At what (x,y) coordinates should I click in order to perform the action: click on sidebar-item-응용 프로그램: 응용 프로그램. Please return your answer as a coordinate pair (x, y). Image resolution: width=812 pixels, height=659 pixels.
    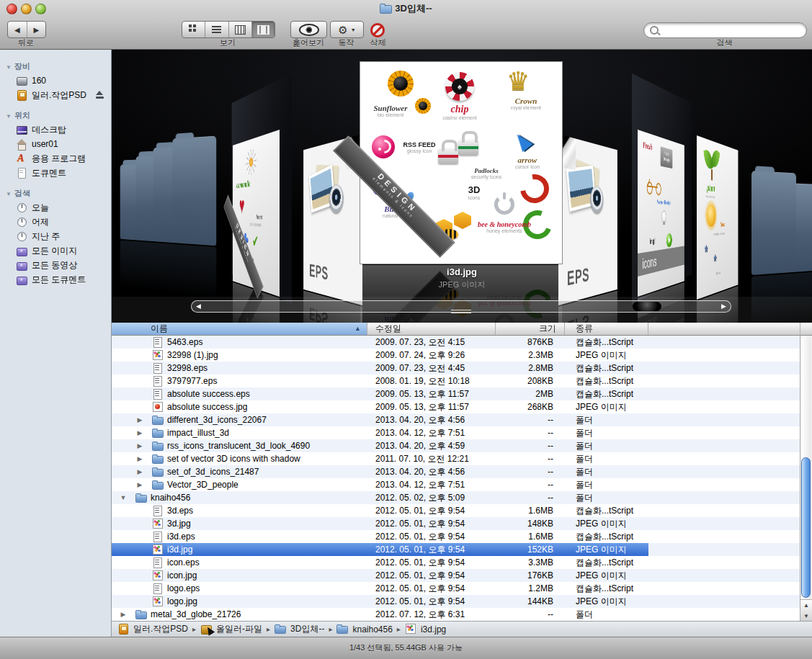
    Looking at the image, I should click on (55, 158).